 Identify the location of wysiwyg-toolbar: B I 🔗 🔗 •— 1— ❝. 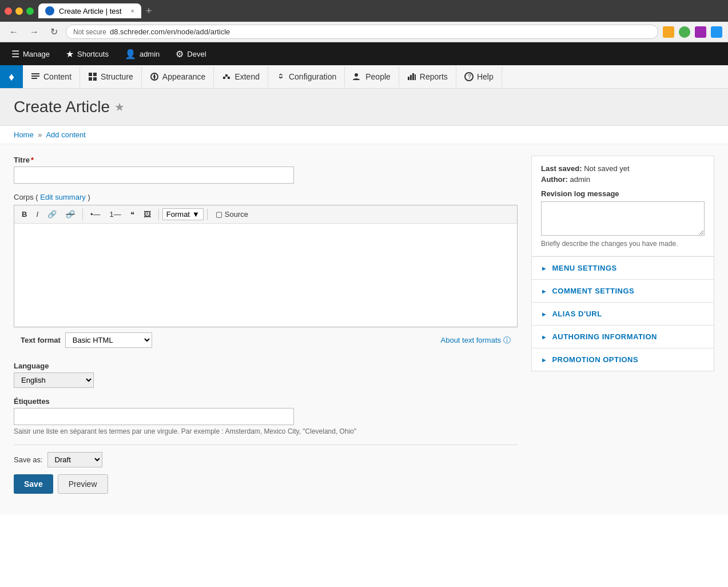
(265, 215).